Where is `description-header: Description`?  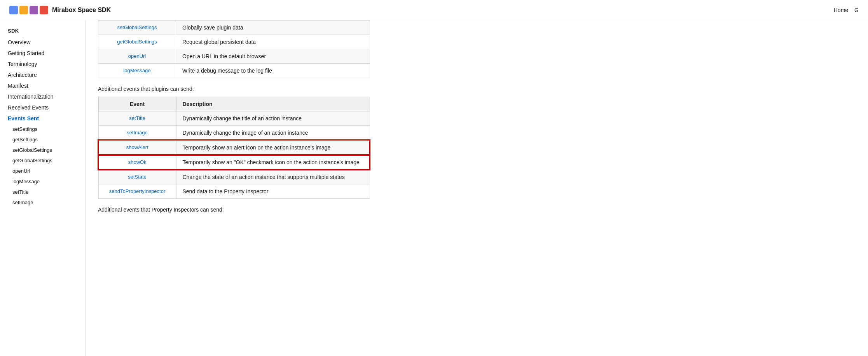 description-header: Description is located at coordinates (273, 104).